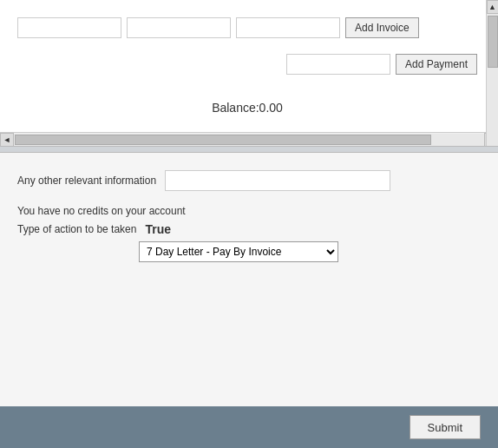 The width and height of the screenshot is (498, 448). What do you see at coordinates (249, 23) in the screenshot?
I see `invoice-row: Add Invoice` at bounding box center [249, 23].